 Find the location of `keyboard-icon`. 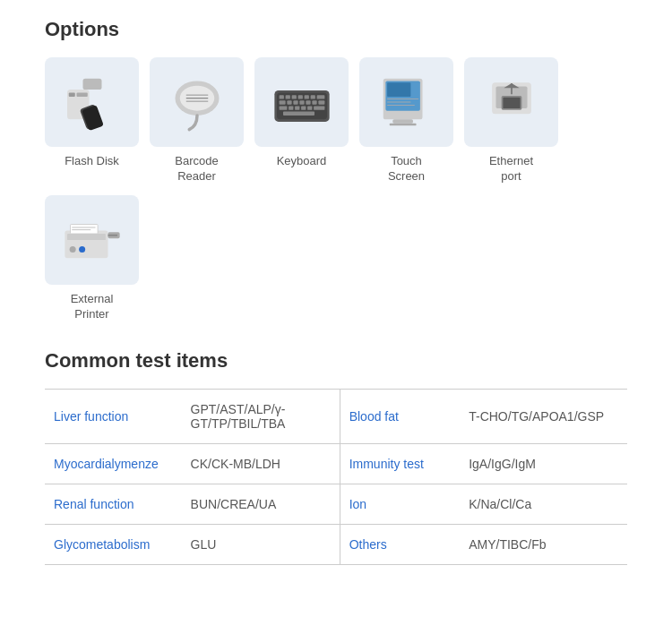

keyboard-icon is located at coordinates (302, 102).